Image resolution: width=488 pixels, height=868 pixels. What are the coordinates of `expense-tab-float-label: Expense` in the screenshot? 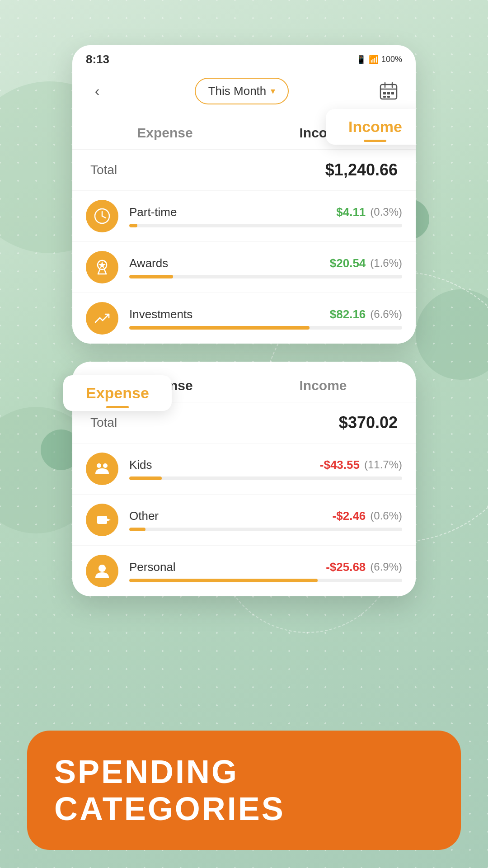 It's located at (117, 393).